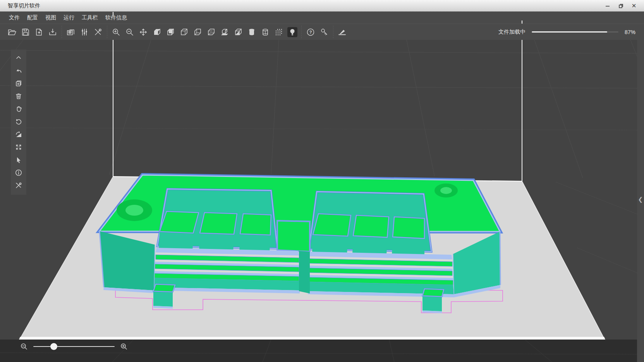 This screenshot has width=644, height=362. What do you see at coordinates (53, 32) in the screenshot?
I see `import-file-button` at bounding box center [53, 32].